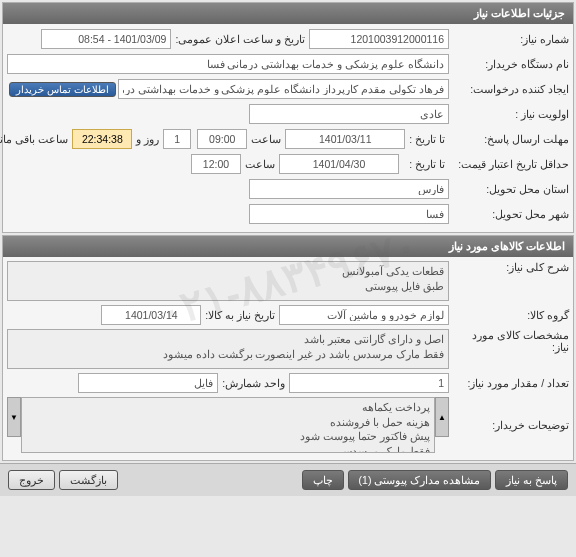 This screenshot has height=557, width=576. What do you see at coordinates (369, 383) in the screenshot?
I see `qty-field` at bounding box center [369, 383].